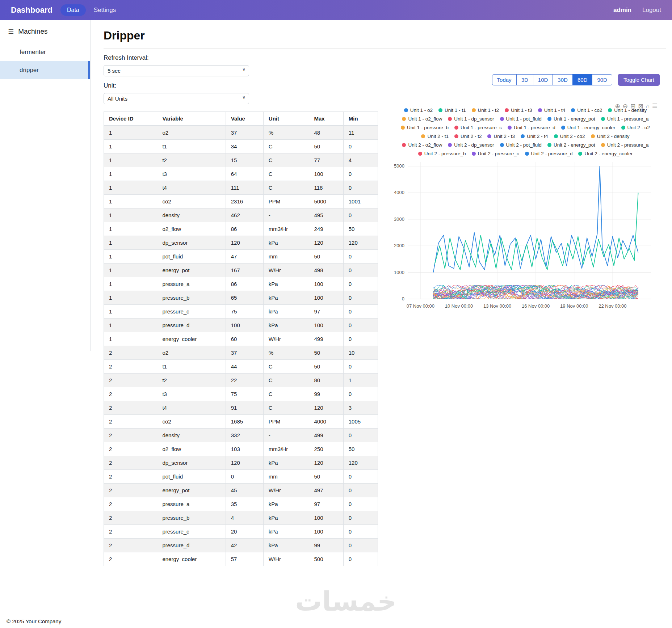 The width and height of the screenshot is (672, 628). I want to click on legend-item: Unit 1 - o2, so click(419, 110).